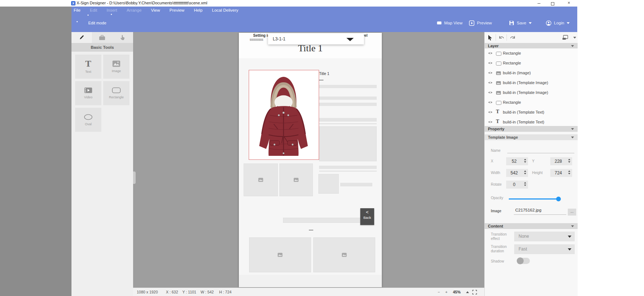  What do you see at coordinates (561, 173) in the screenshot?
I see `height-stepper` at bounding box center [561, 173].